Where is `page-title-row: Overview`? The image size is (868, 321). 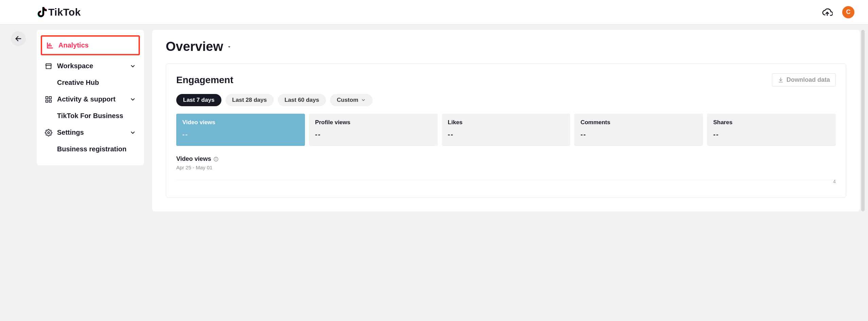
page-title-row: Overview is located at coordinates (506, 47).